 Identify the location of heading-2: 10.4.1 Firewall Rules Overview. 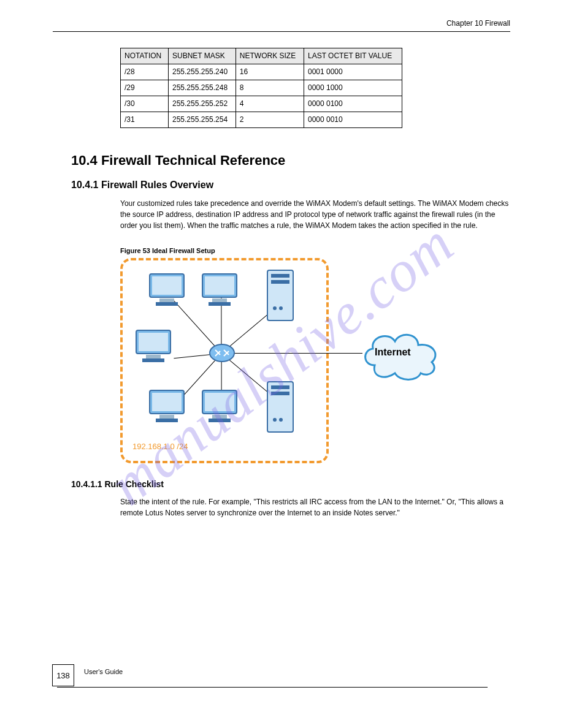
(291, 185).